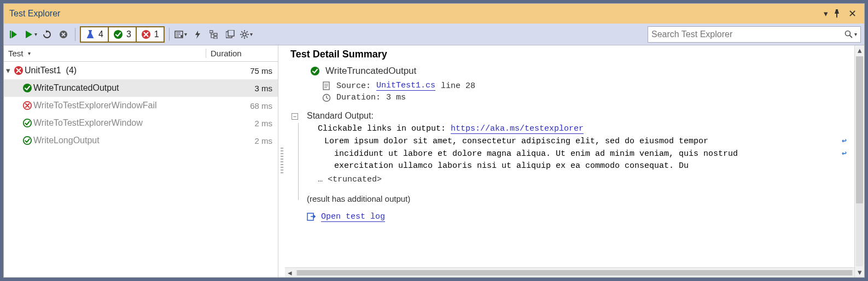 This screenshot has height=281, width=868. Describe the element at coordinates (247, 34) in the screenshot. I see `settings-button: ▾` at that location.